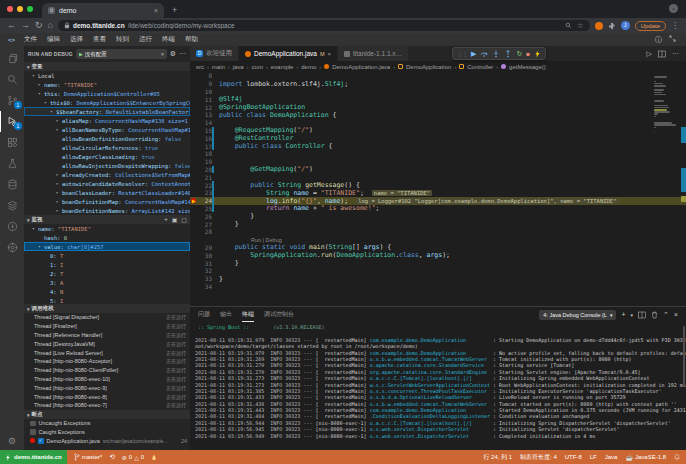 The width and height of the screenshot is (686, 464). I want to click on thread-row: Thread [http-nio-8080-exec-8]正在运行, so click(107, 396).